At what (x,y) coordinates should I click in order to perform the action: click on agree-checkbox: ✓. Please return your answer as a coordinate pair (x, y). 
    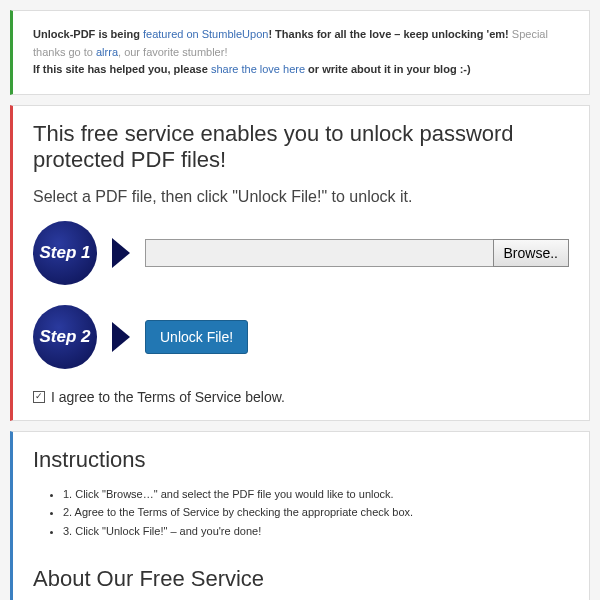
    Looking at the image, I should click on (39, 397).